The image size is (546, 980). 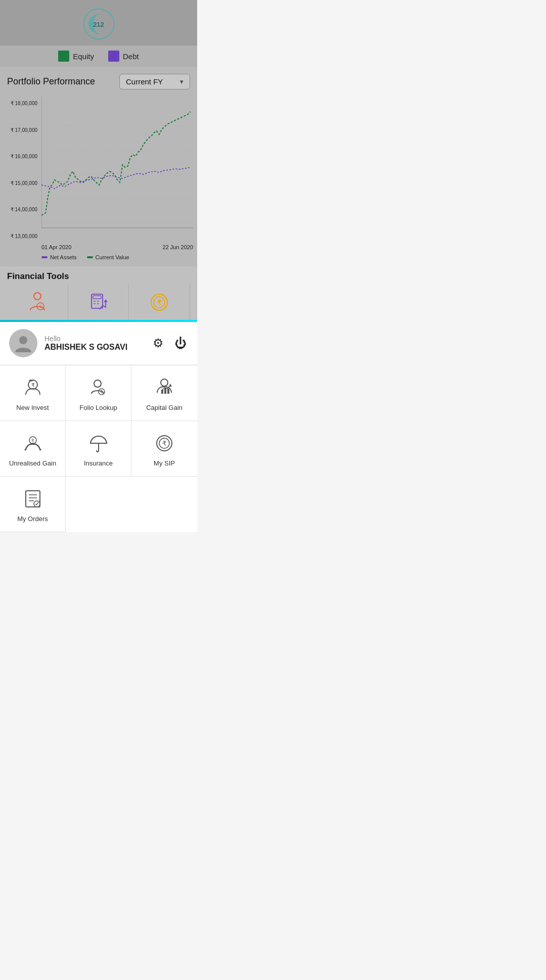 I want to click on current-value-dot, so click(x=90, y=257).